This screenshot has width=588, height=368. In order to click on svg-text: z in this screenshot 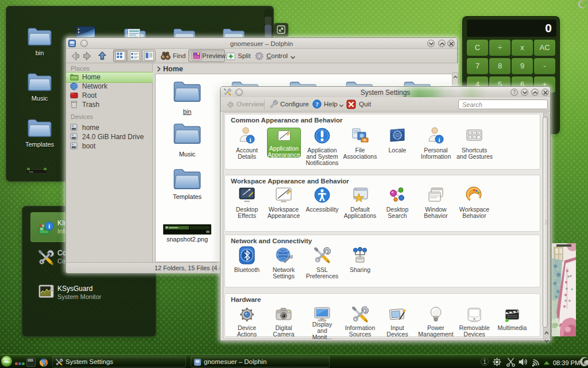, I will do `click(470, 137)`.